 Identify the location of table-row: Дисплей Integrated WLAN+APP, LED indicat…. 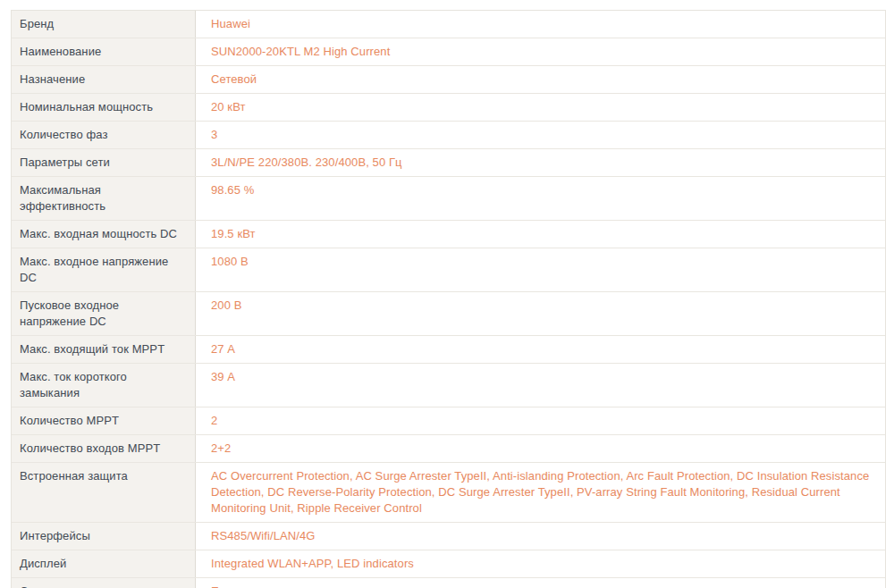
(449, 565).